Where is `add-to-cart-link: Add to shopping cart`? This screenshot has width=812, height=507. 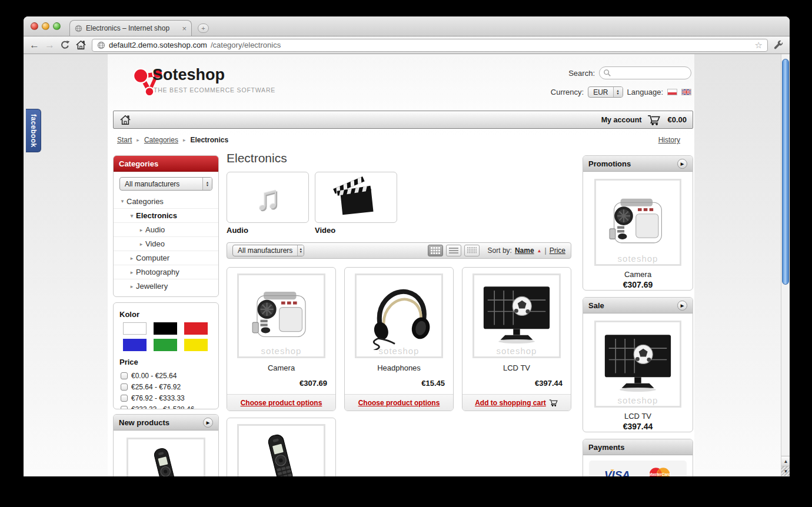 add-to-cart-link: Add to shopping cart is located at coordinates (511, 403).